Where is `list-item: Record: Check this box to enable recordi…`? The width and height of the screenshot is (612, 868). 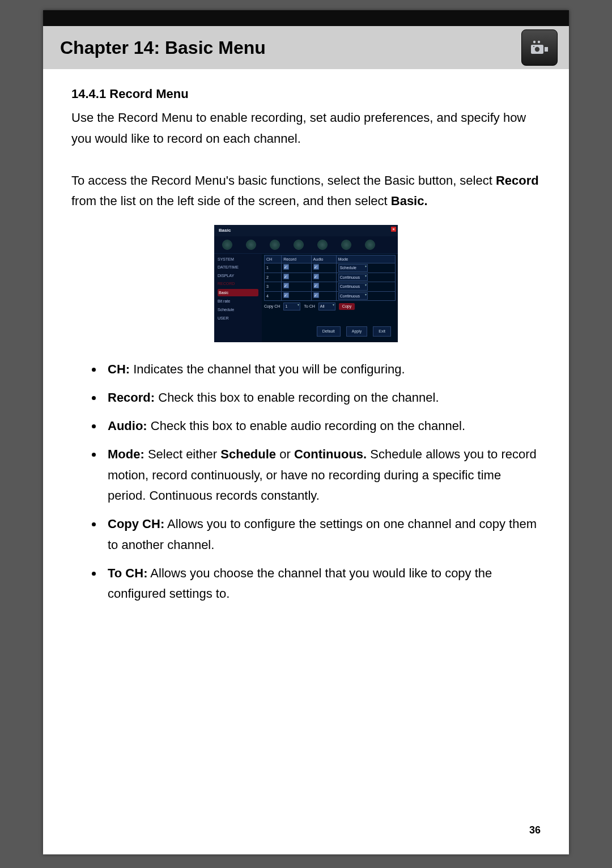 list-item: Record: Check this box to enable recordi… is located at coordinates (322, 398).